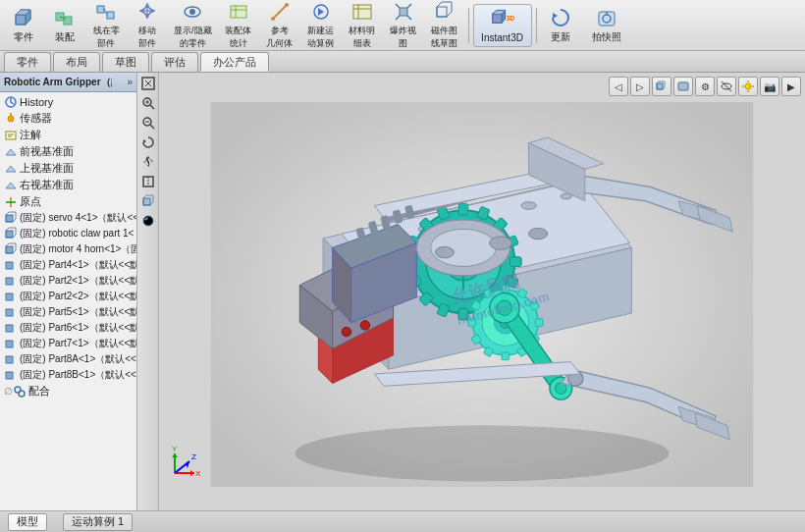  Describe the element at coordinates (279, 37) in the screenshot. I see `toolbar-ref-label: 参考几何体` at that location.